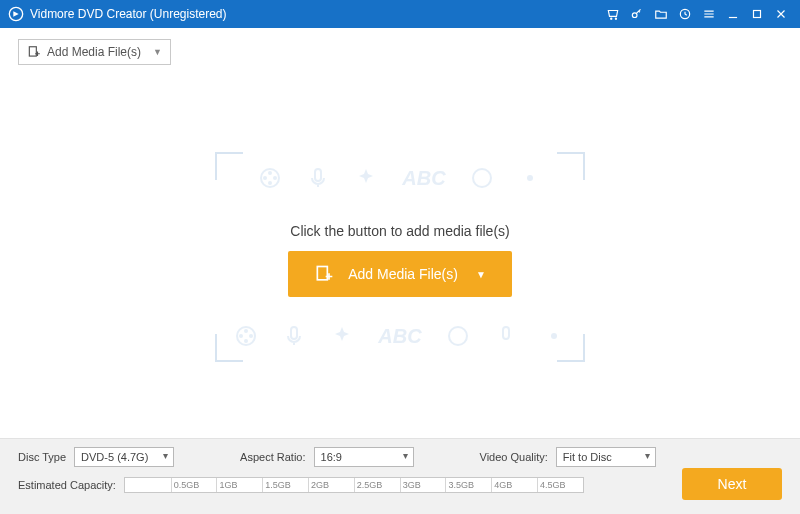 The width and height of the screenshot is (800, 514). What do you see at coordinates (114, 457) in the screenshot?
I see `disc-type-value: DVD-5 (4.7G)` at bounding box center [114, 457].